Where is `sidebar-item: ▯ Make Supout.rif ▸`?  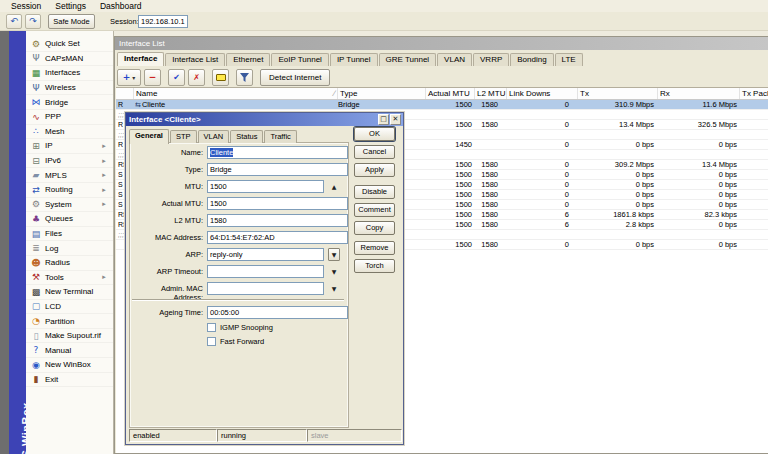 sidebar-item: ▯ Make Supout.rif ▸ is located at coordinates (70, 336).